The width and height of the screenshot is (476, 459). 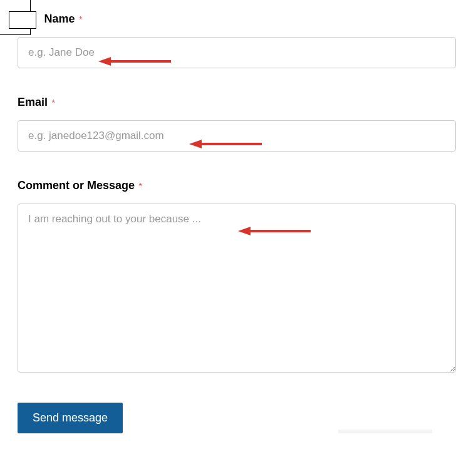 I want to click on name-field-group: Name *, so click(x=237, y=40).